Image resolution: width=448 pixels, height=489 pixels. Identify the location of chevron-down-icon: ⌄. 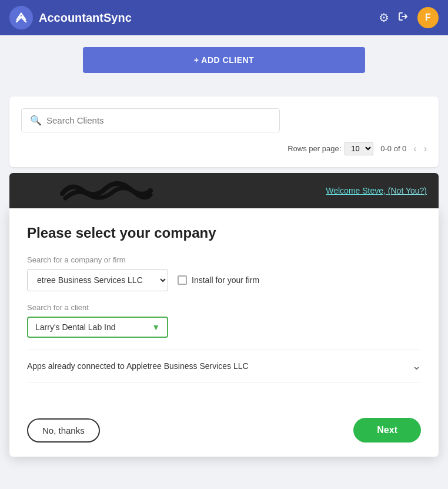
(416, 366).